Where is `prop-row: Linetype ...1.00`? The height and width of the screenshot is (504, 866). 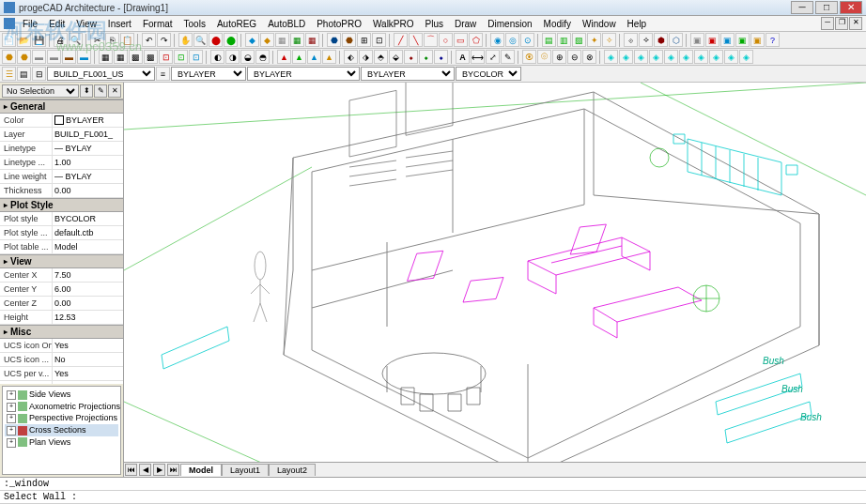 prop-row: Linetype ...1.00 is located at coordinates (62, 163).